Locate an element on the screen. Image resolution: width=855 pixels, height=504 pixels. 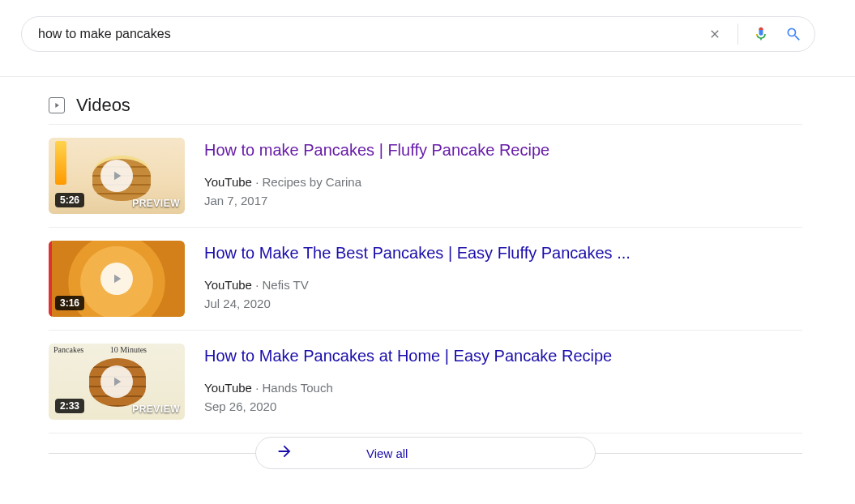
view-all-label: View all is located at coordinates (387, 454).